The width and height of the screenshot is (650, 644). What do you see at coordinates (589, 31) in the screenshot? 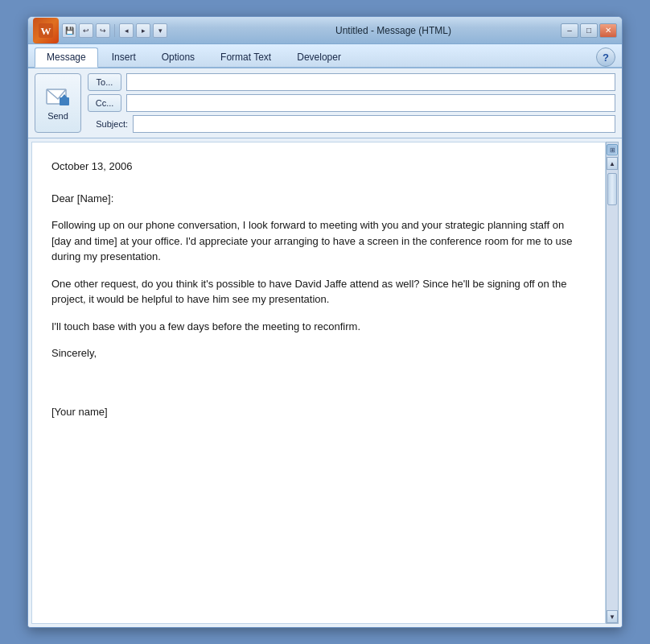
I see `window-controls: – □ ✕` at bounding box center [589, 31].